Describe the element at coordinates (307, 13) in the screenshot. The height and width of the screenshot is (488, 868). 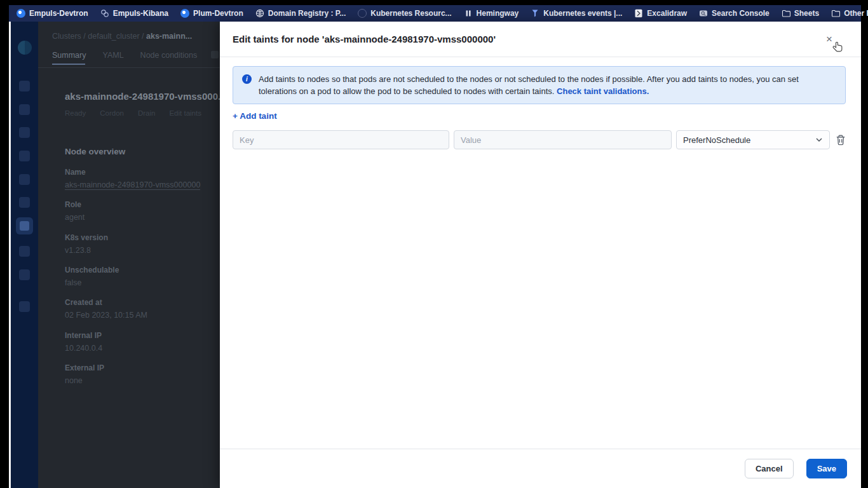
I see `bookmark-label: Domain Registry : P...` at that location.